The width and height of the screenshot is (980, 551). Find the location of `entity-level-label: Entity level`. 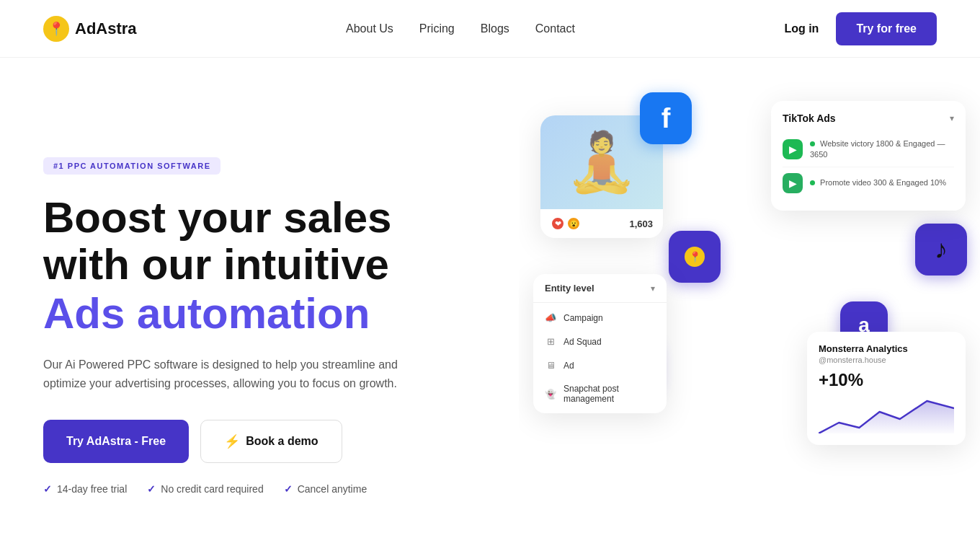

entity-level-label: Entity level is located at coordinates (569, 288).